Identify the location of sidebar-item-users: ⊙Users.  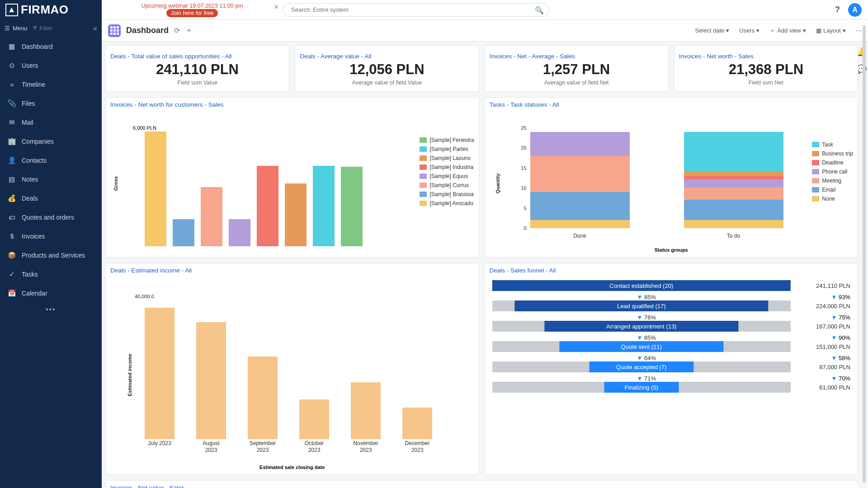
(51, 66).